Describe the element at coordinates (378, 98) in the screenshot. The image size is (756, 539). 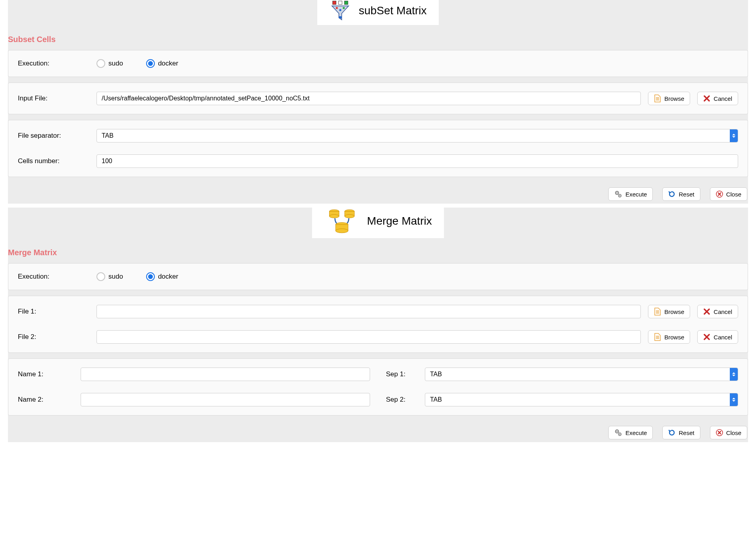
I see `subset-input-file-group: Input File: Browse Cancel` at that location.